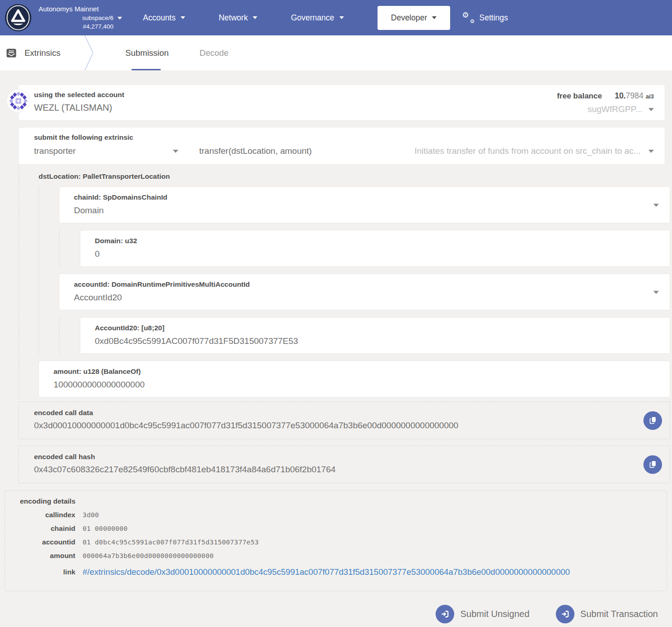  What do you see at coordinates (365, 211) in the screenshot?
I see `param-chainid-value: Domain` at bounding box center [365, 211].